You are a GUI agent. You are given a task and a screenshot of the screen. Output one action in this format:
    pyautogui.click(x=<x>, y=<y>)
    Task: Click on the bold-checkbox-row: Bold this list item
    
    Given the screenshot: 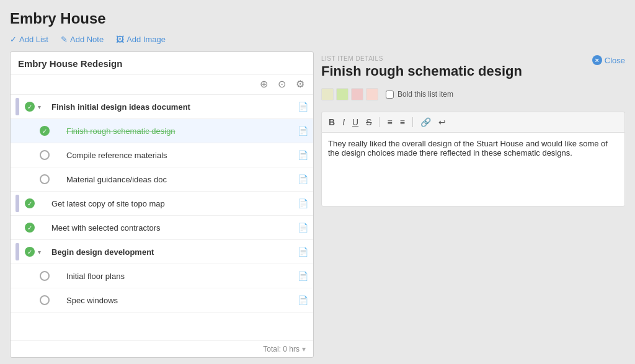 What is the action you would take?
    pyautogui.click(x=419, y=94)
    